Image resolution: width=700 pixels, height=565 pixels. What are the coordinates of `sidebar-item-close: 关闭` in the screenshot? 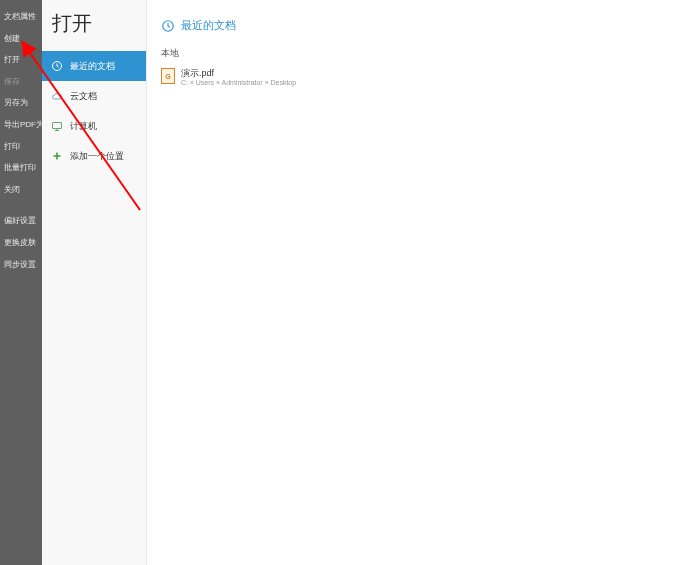 It's located at (21, 190).